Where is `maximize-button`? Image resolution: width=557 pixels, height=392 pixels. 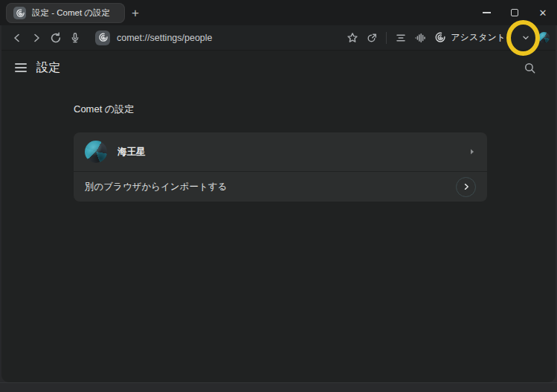 maximize-button is located at coordinates (515, 13).